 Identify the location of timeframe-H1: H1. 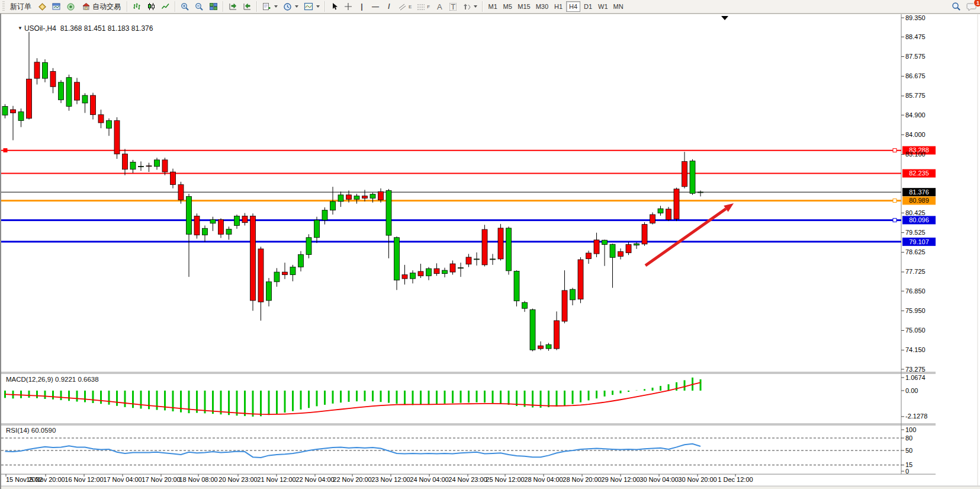
(558, 7).